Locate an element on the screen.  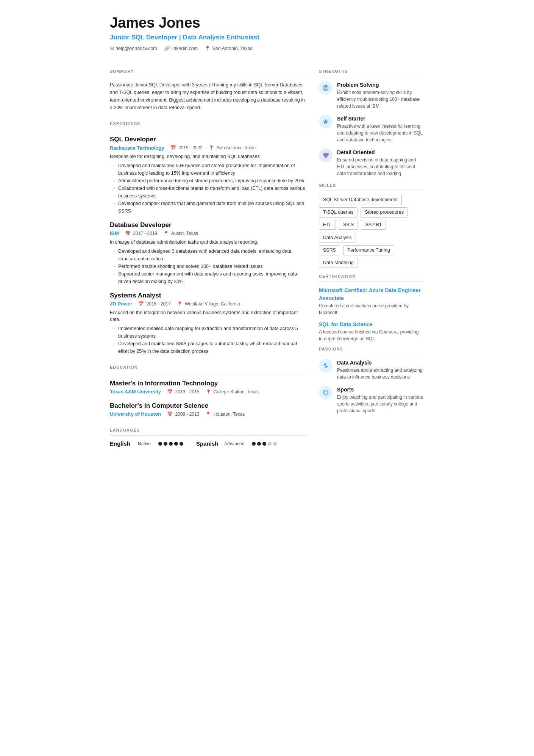
job-desc-1: Responsible for designing, developing, a… is located at coordinates (208, 157).